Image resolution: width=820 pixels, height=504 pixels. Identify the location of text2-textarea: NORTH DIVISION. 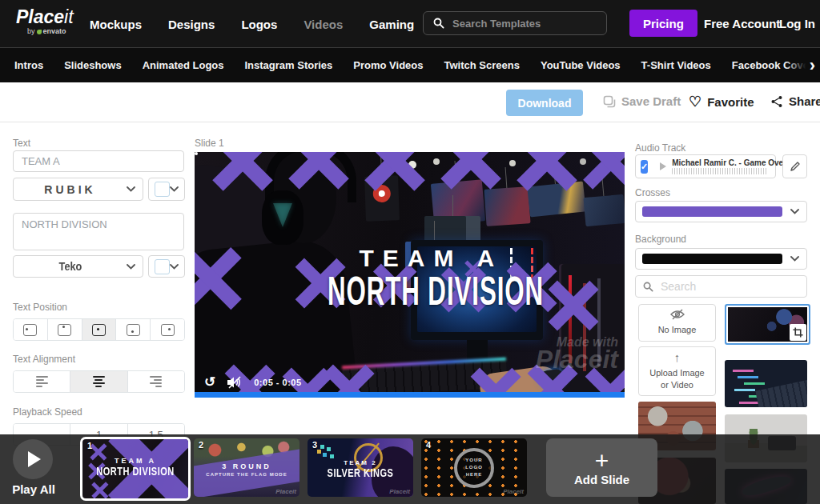
(98, 232).